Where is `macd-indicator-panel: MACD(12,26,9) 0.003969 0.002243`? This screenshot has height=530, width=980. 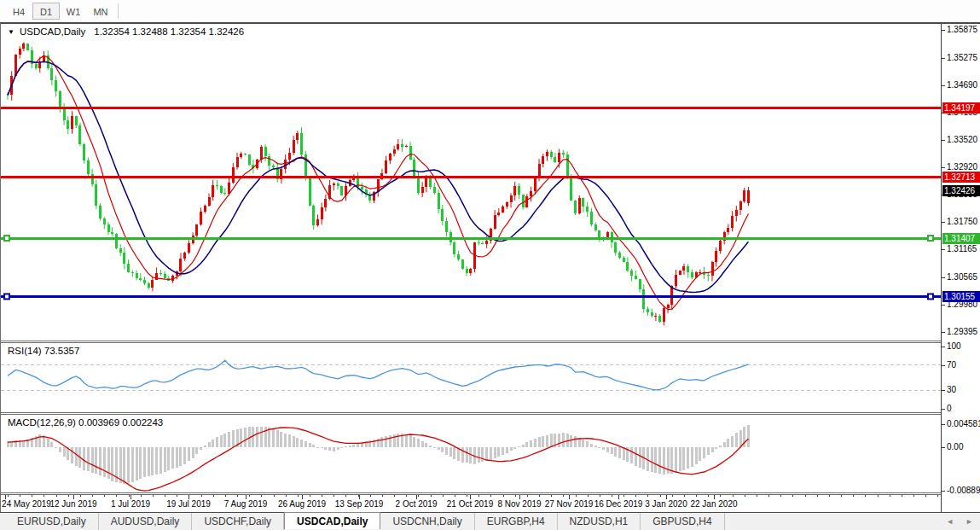 macd-indicator-panel: MACD(12,26,9) 0.003969 0.002243 is located at coordinates (471, 454).